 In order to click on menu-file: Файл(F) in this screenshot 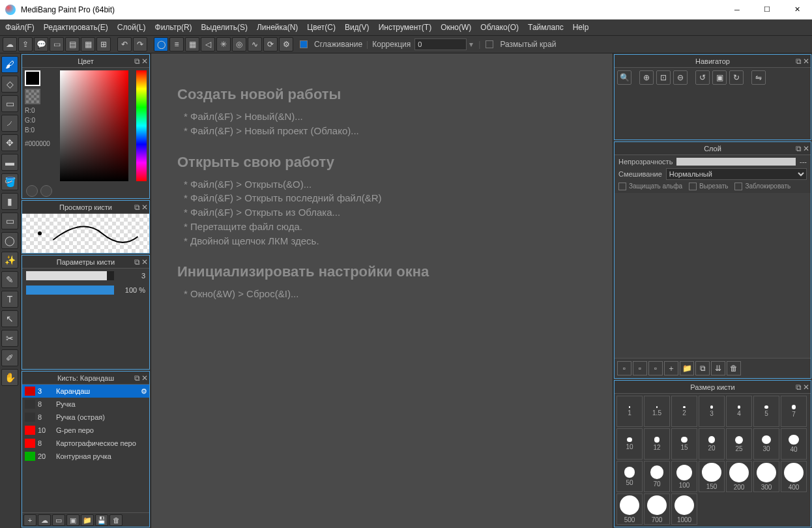, I will do `click(20, 27)`.